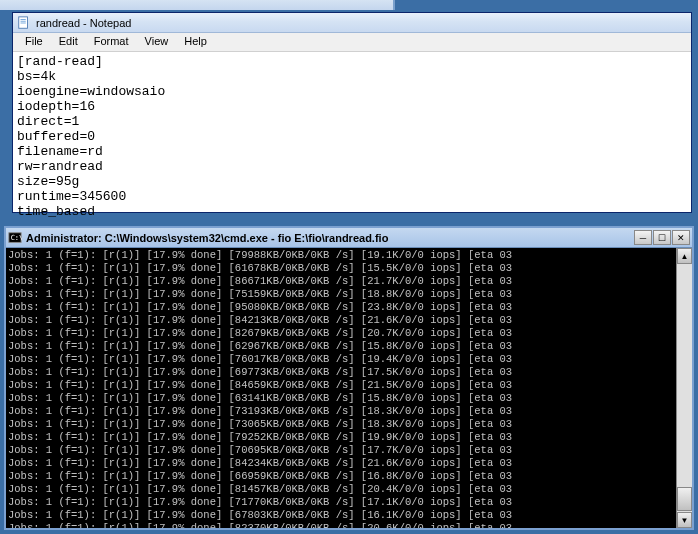 This screenshot has width=698, height=534. I want to click on maximize-button: ☐, so click(662, 238).